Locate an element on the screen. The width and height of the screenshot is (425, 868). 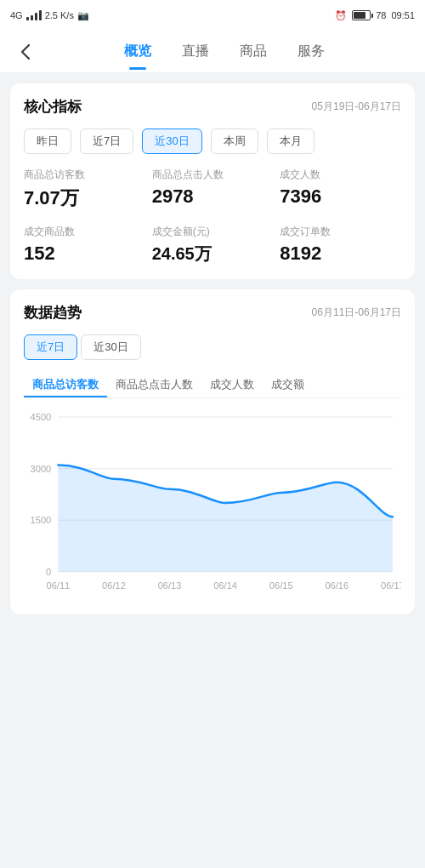
metrics-grid: 商品总访客数 7.07万 商品总点击人数 2978 成交人数 7396 成交商品… is located at coordinates (212, 216).